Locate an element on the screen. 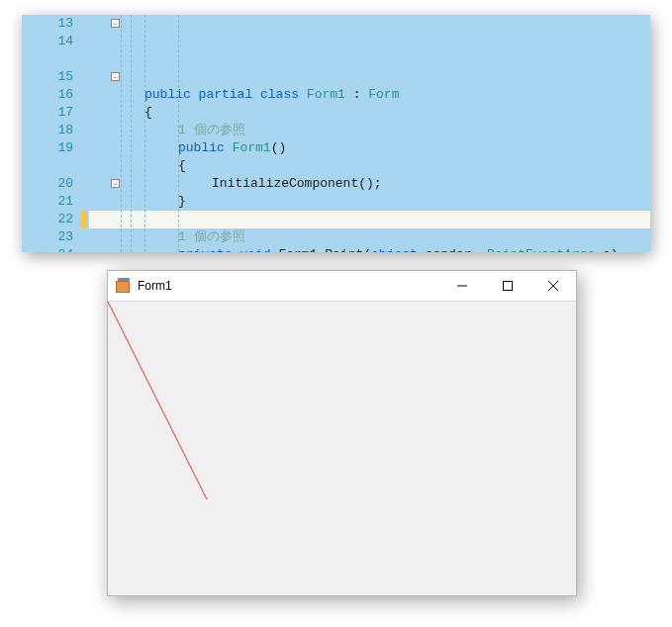 This screenshot has height=627, width=672. close-button is located at coordinates (553, 287).